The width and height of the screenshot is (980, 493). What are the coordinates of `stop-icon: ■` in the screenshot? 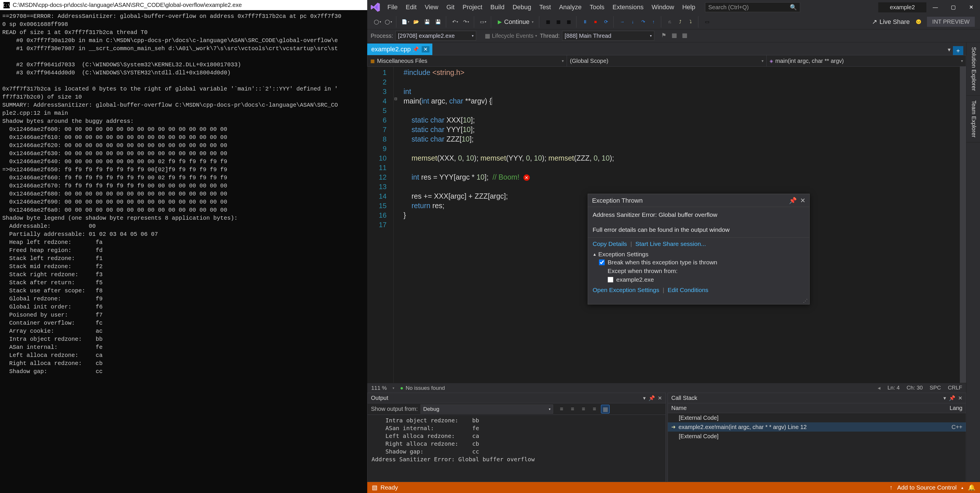 It's located at (596, 22).